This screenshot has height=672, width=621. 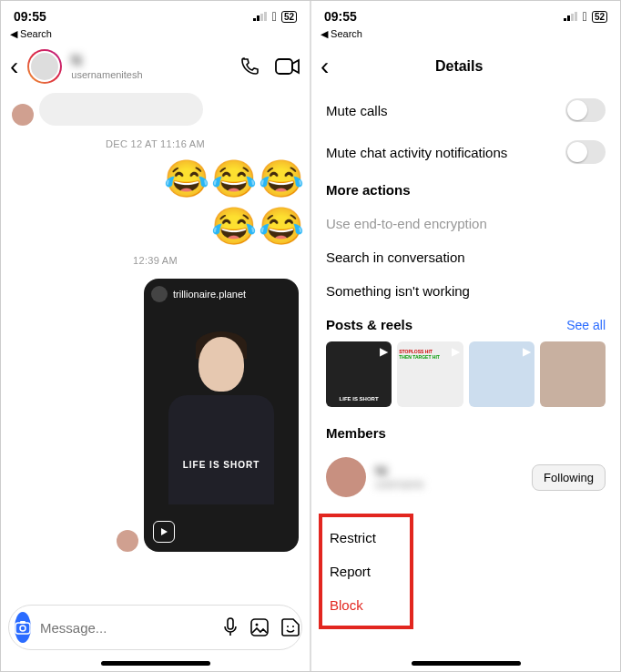 What do you see at coordinates (221, 415) in the screenshot?
I see `shared-reel: trillionaire.planet LIFE IS SHORT` at bounding box center [221, 415].